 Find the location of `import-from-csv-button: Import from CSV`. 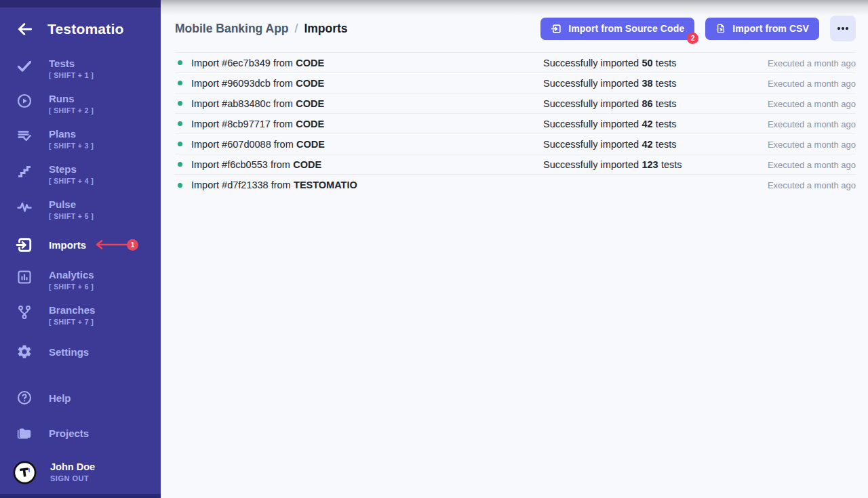

import-from-csv-button: Import from CSV is located at coordinates (762, 28).